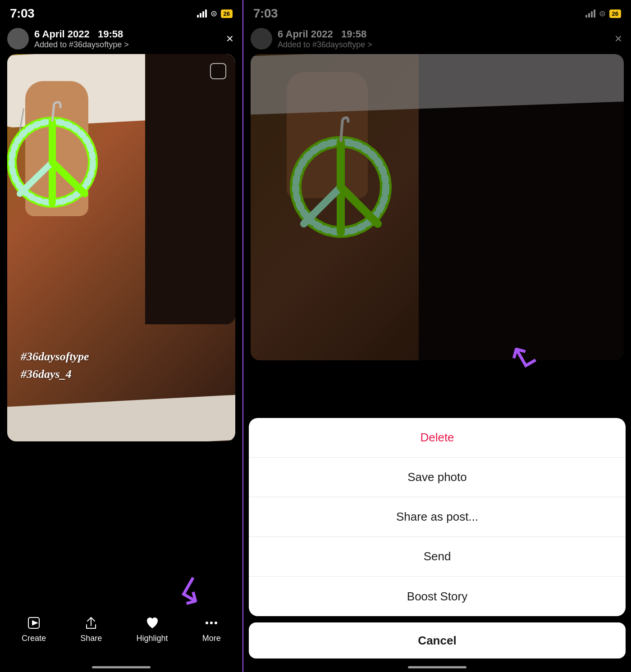 Image resolution: width=631 pixels, height=672 pixels. I want to click on status-time-left: 7:03, so click(22, 14).